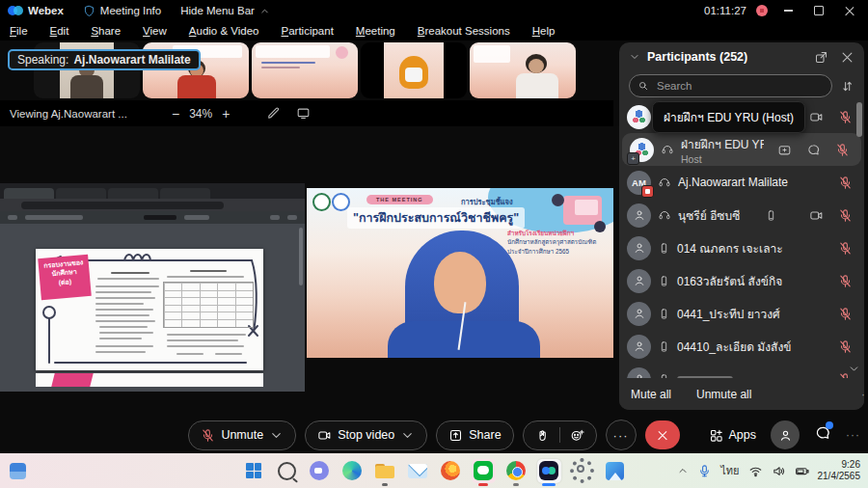 The height and width of the screenshot is (488, 868). What do you see at coordinates (664, 314) in the screenshot?
I see `mobile-phone-icon` at bounding box center [664, 314].